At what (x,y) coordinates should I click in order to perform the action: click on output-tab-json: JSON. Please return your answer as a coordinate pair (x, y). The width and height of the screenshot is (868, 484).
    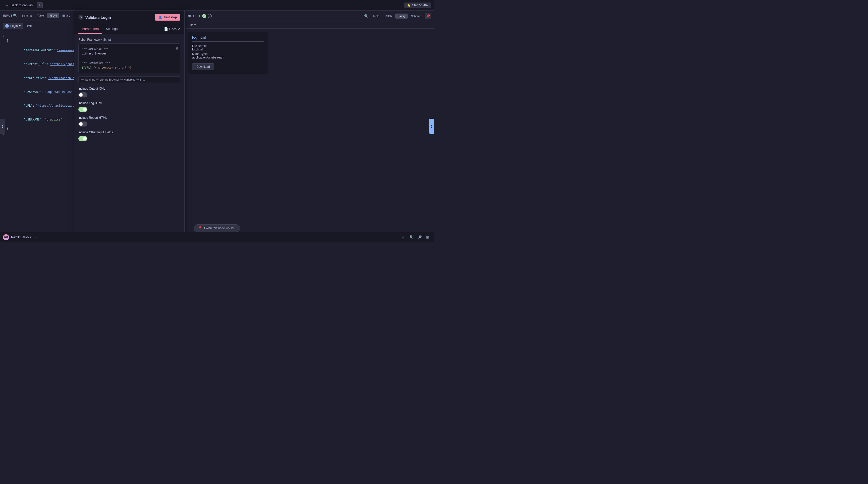
    Looking at the image, I should click on (388, 16).